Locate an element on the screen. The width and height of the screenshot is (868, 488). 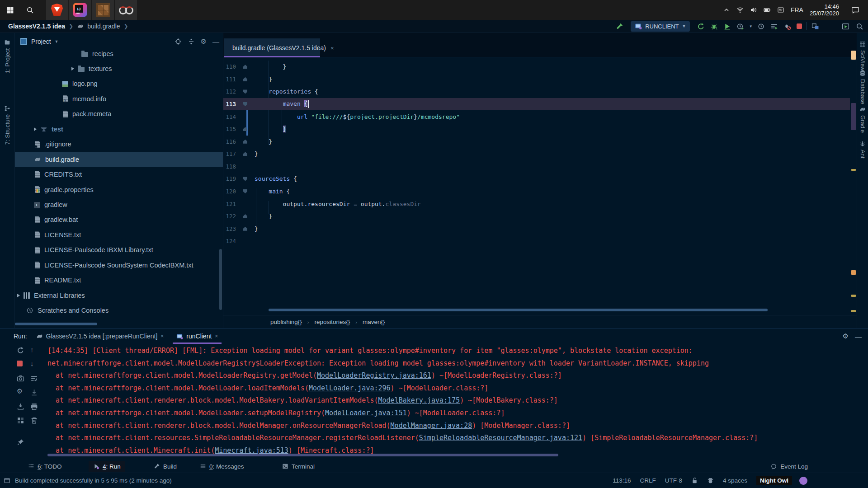
import-icon is located at coordinates (21, 407).